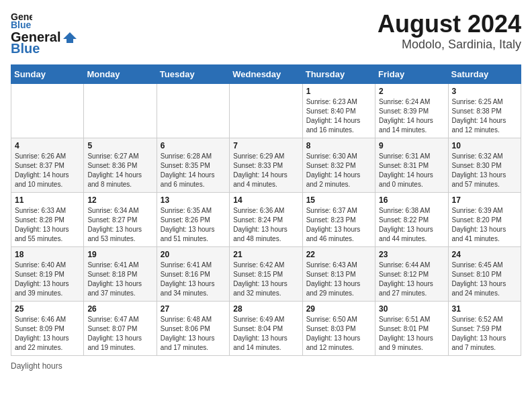 This screenshot has height=411, width=532. What do you see at coordinates (120, 75) in the screenshot?
I see `header-day-monday: Monday` at bounding box center [120, 75].